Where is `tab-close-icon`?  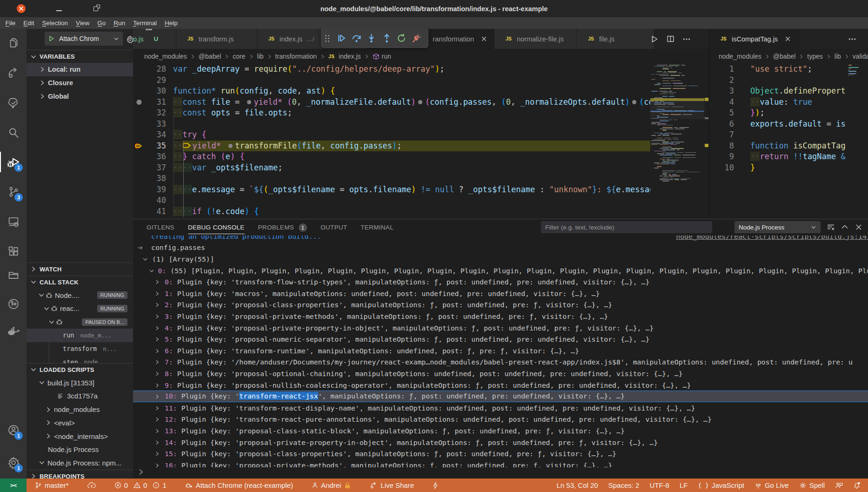
tab-close-icon is located at coordinates (484, 39).